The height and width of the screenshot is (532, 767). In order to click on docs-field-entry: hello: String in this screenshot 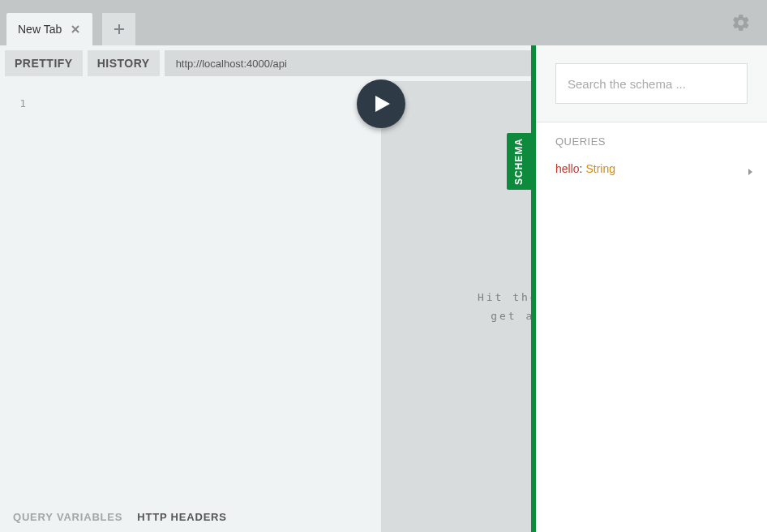, I will do `click(652, 169)`.